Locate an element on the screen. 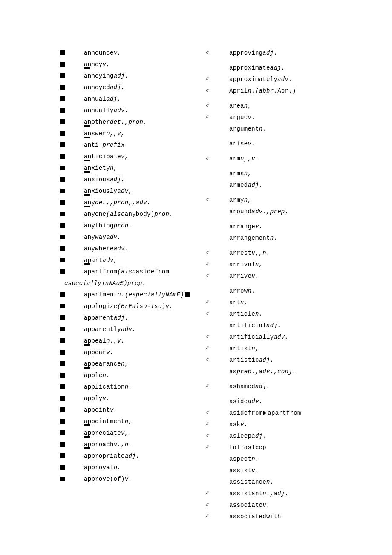 This screenshot has width=392, height=555. word-text: argumentn. is located at coordinates (248, 129).